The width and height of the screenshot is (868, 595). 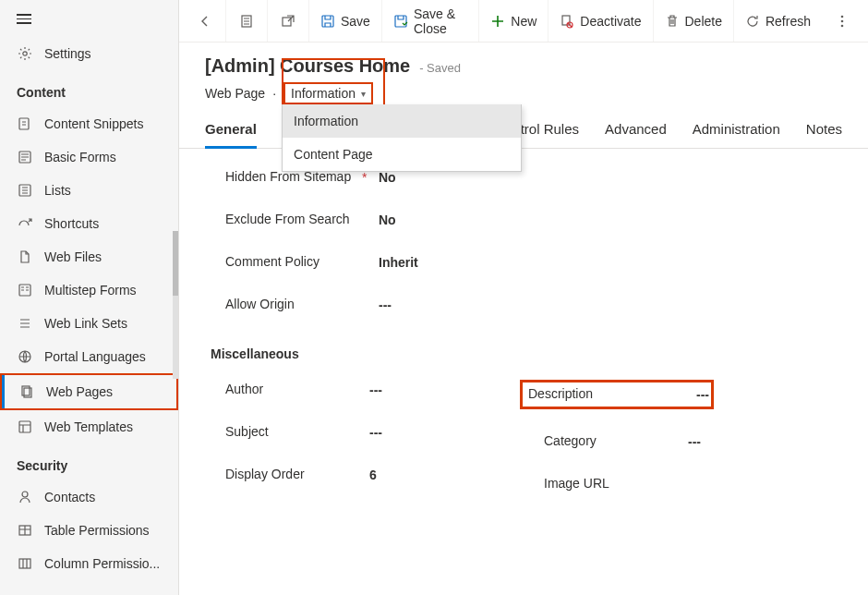 What do you see at coordinates (89, 392) in the screenshot?
I see `sidebar-item-web-pages: Web Pages` at bounding box center [89, 392].